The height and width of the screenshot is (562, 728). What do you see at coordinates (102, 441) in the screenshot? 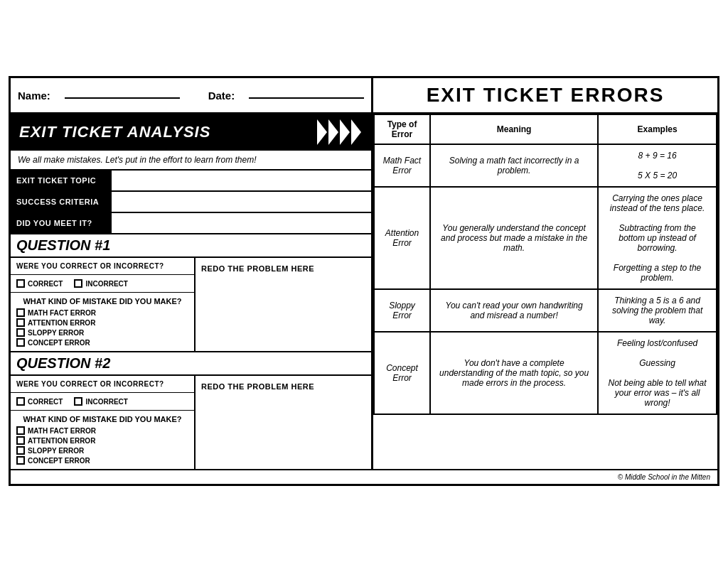
I see `q2-opt-attention: Attention Error` at bounding box center [102, 441].